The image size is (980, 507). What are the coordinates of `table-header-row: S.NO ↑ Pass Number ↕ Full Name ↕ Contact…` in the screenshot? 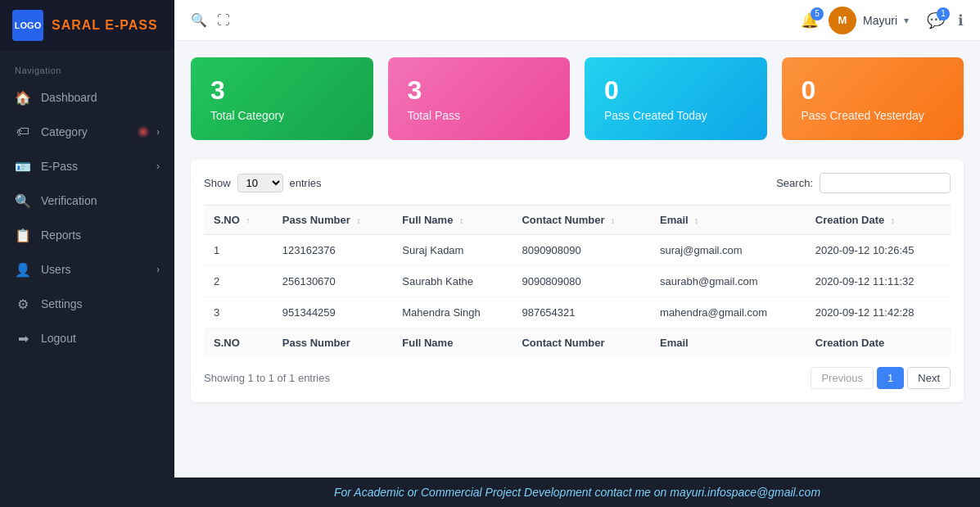 It's located at (577, 220).